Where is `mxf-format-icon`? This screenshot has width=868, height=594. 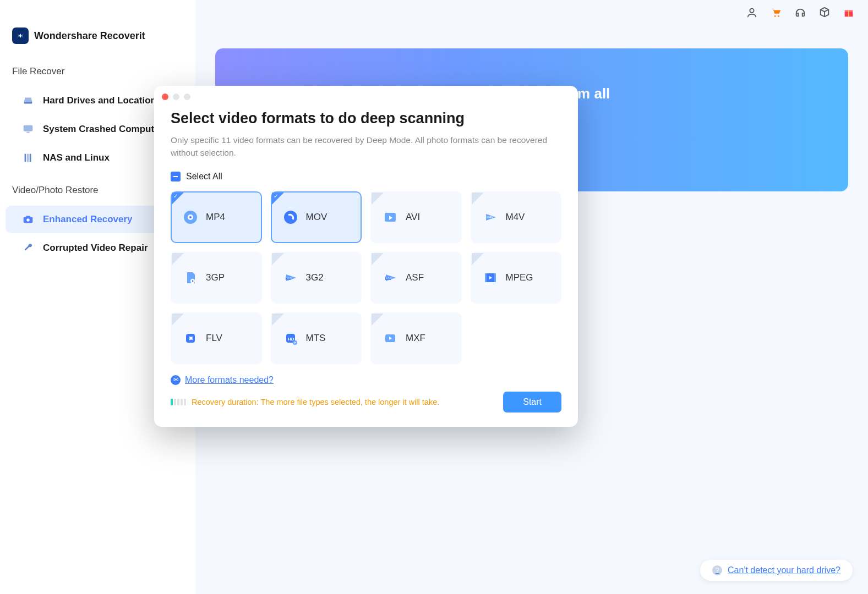
mxf-format-icon is located at coordinates (390, 338).